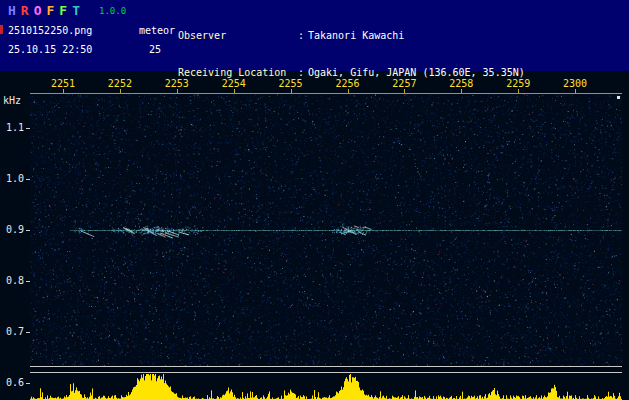  What do you see at coordinates (46, 10) in the screenshot?
I see `app-logo: HROFFT` at bounding box center [46, 10].